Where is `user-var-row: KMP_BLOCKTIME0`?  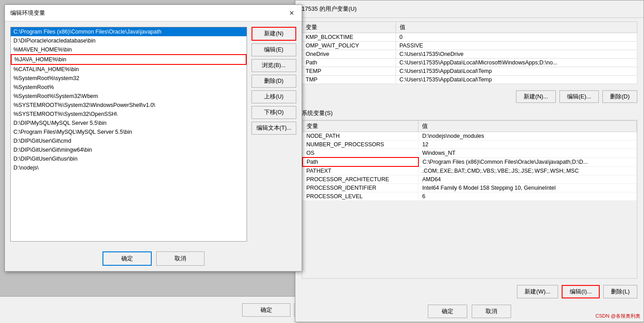 user-var-row: KMP_BLOCKTIME0 is located at coordinates (470, 38).